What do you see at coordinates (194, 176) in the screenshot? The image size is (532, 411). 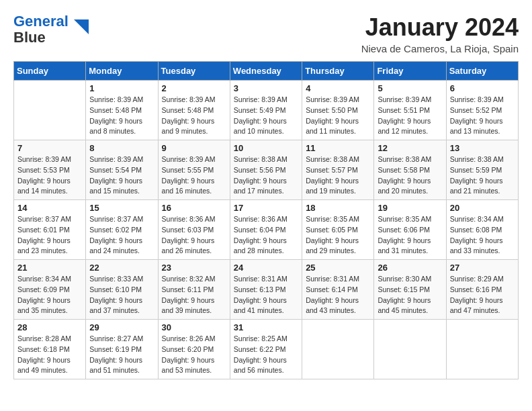 I see `day-info: Sunrise: 8:39 AM Sunset: 5:55 PM Dayligh…` at bounding box center [194, 176].